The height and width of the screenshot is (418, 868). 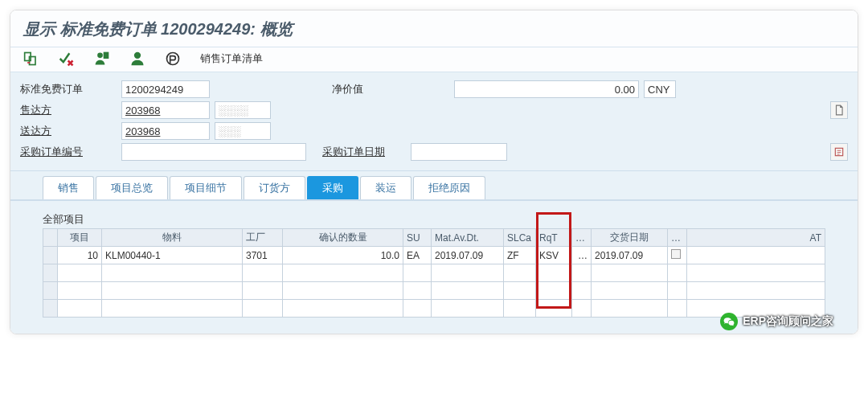 I want to click on partner-icon, so click(x=102, y=59).